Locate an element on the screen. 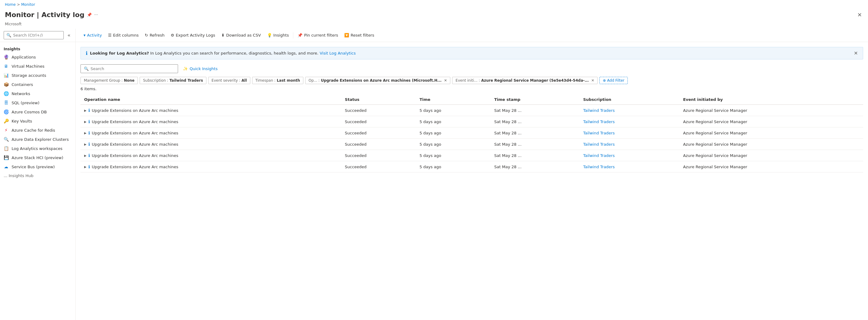 This screenshot has height=320, width=868. expand-icon-0: ▶ is located at coordinates (86, 110).